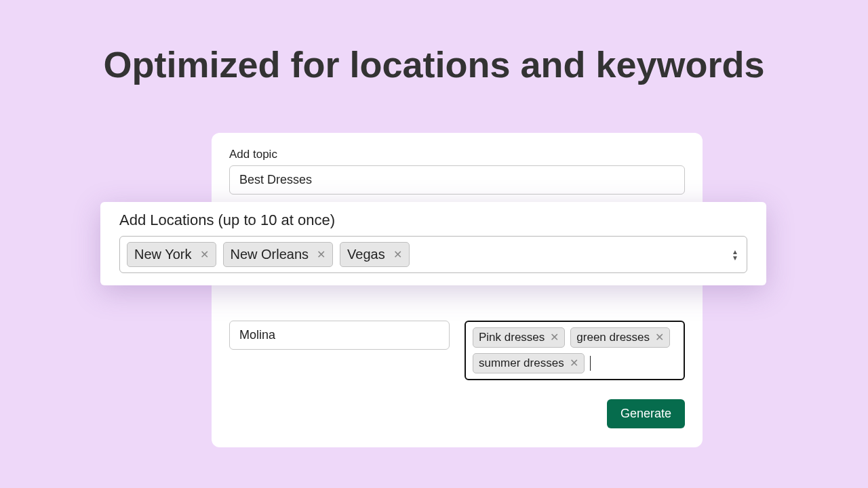 The image size is (868, 488). Describe the element at coordinates (457, 413) in the screenshot. I see `generate-row: Generate` at that location.